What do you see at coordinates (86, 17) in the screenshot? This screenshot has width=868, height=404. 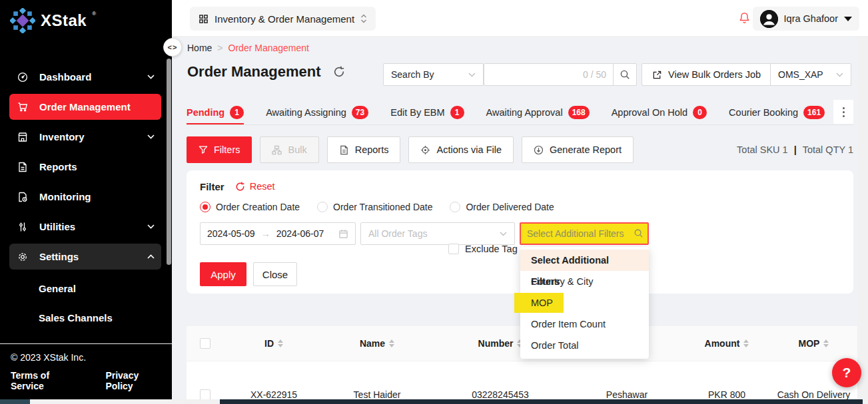 I see `xstak-logo: XStak ®` at bounding box center [86, 17].